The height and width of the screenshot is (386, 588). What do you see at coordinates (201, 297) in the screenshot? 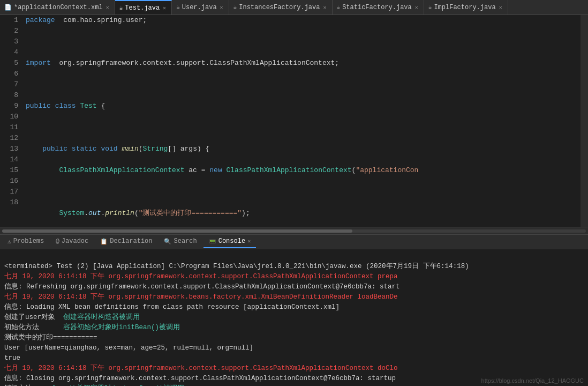
I see `console-line-3: 七月 19, 2020 6:14:18 下午 org.springframewo…` at bounding box center [201, 297].